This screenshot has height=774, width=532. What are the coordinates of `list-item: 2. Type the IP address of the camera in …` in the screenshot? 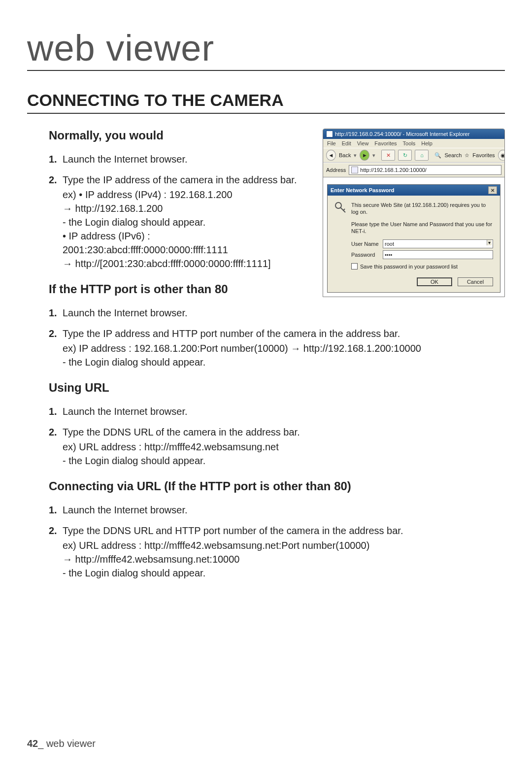 It's located at (178, 222).